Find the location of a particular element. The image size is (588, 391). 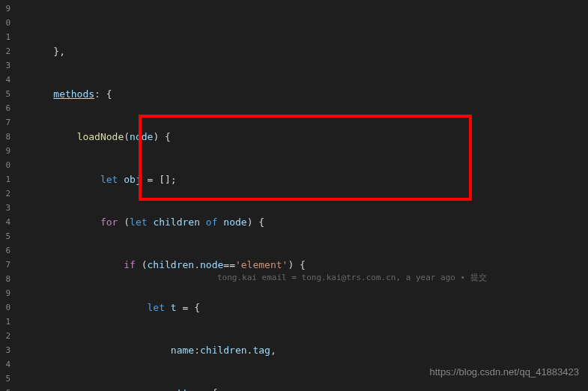

highlight-box is located at coordinates (306, 157).